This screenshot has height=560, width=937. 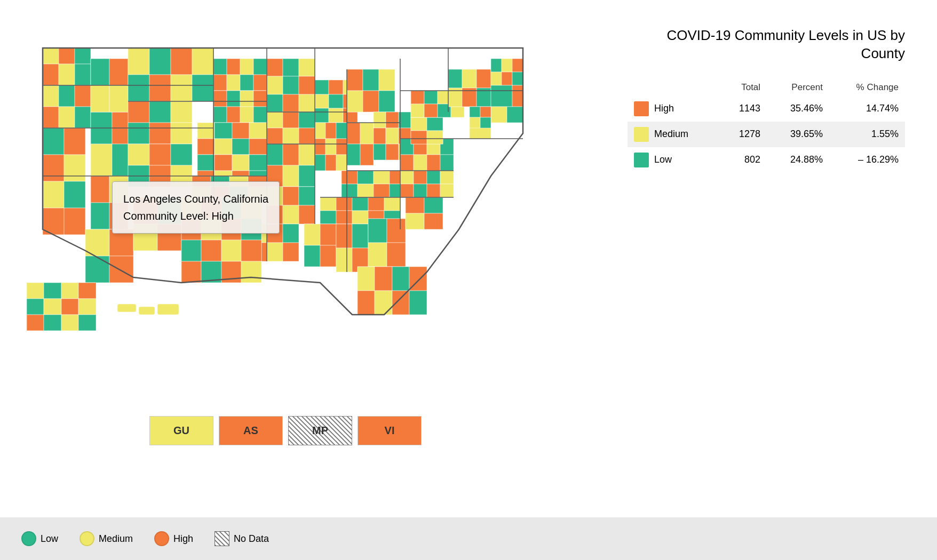 I want to click on level-cell-low: Low, so click(x=673, y=160).